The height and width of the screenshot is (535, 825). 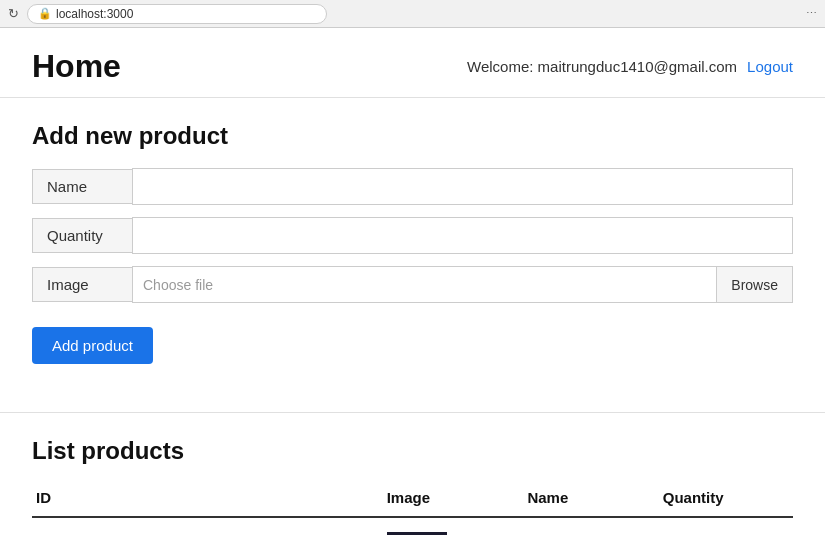 I want to click on col-header-quantity: Quantity, so click(x=722, y=499).